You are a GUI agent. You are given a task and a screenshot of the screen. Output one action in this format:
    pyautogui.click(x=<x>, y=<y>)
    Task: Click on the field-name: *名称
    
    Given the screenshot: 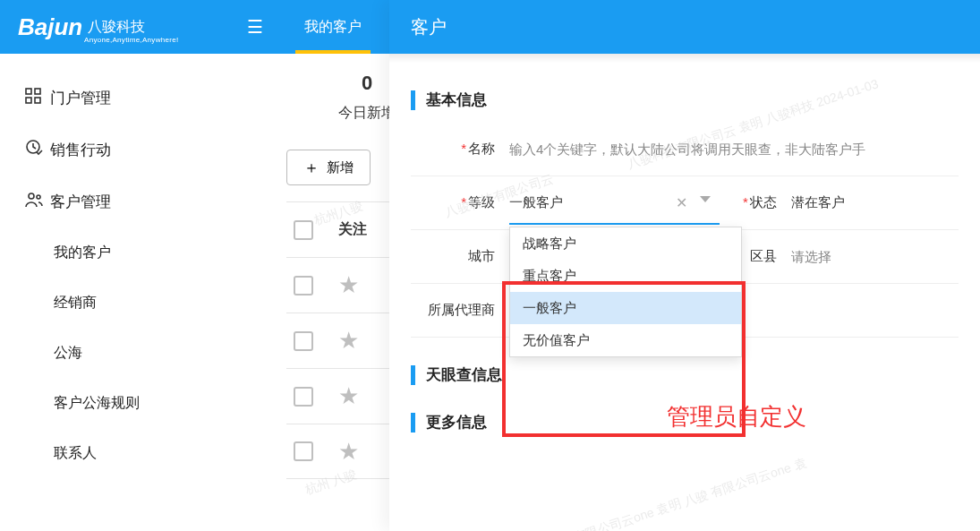 What is the action you would take?
    pyautogui.click(x=685, y=149)
    